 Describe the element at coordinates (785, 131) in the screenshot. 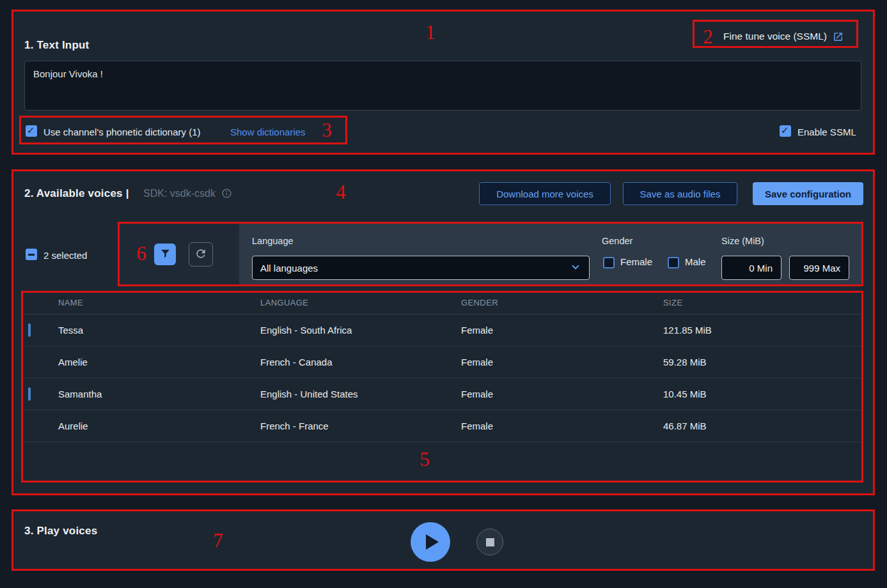

I see `enable-ssml-checkbox` at that location.